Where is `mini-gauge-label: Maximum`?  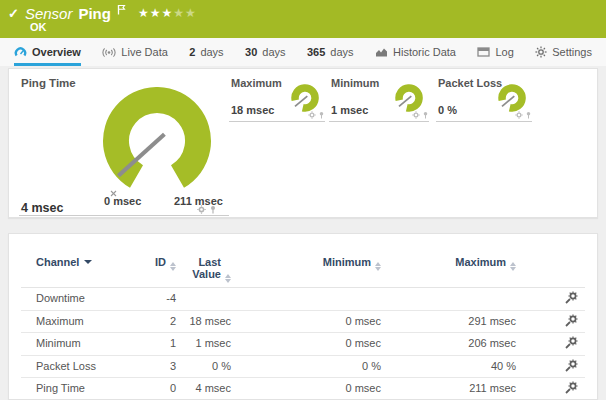
mini-gauge-label: Maximum is located at coordinates (256, 83).